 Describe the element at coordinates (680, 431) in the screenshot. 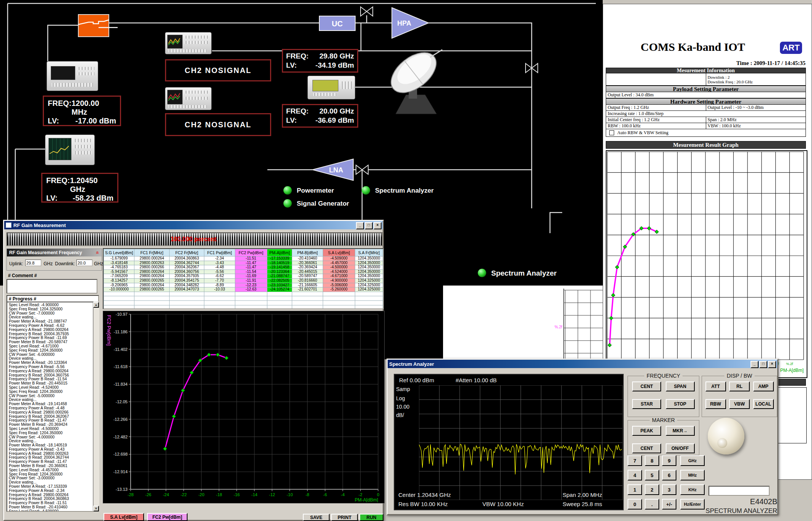

I see `mkr--button: MKR→` at that location.